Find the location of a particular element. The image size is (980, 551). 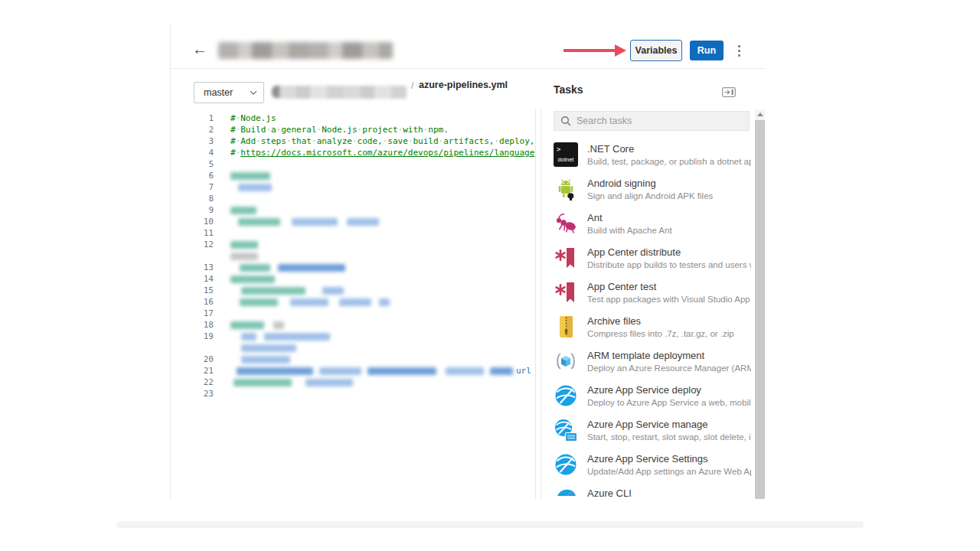

code-line: 3#·Add·steps·that·analyze·code,·save·bui… is located at coordinates (353, 141).